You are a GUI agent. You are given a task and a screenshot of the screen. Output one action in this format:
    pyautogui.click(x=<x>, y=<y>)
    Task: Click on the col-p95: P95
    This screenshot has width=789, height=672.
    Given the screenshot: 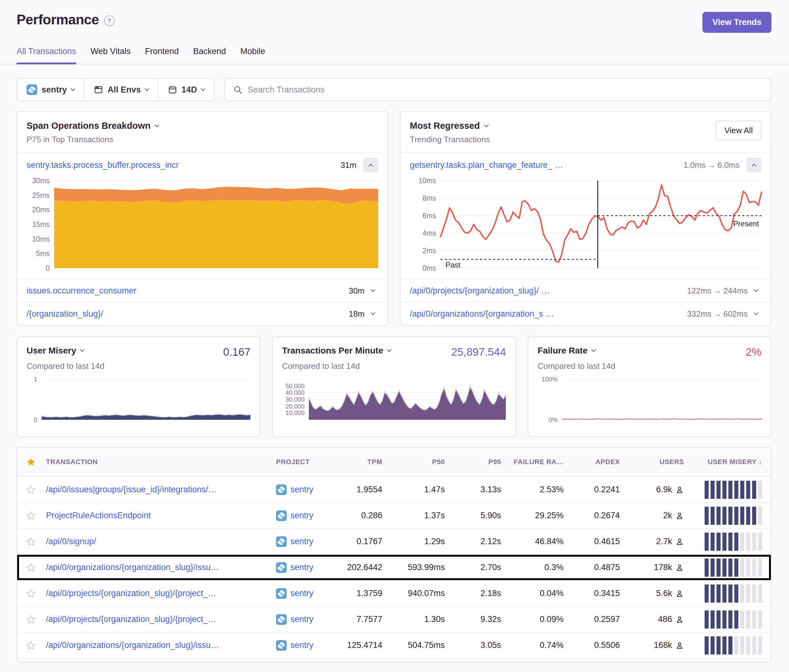 What is the action you would take?
    pyautogui.click(x=473, y=462)
    